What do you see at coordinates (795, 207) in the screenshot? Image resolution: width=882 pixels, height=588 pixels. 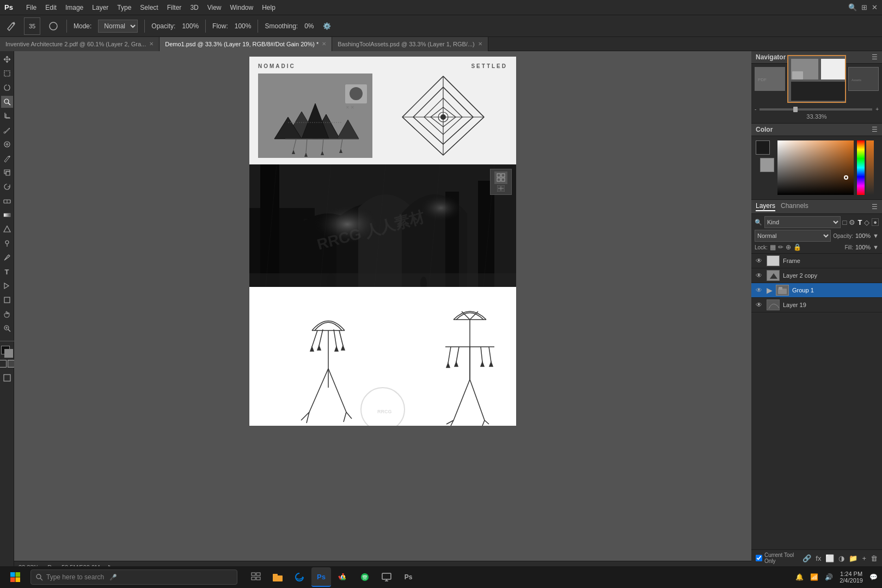 I see `layers-tab-channels: Channels` at bounding box center [795, 207].